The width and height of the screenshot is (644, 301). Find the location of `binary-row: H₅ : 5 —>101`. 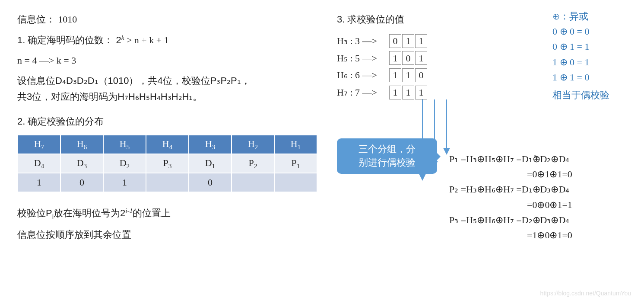

binary-row: H₅ : 5 —>101 is located at coordinates (482, 58).